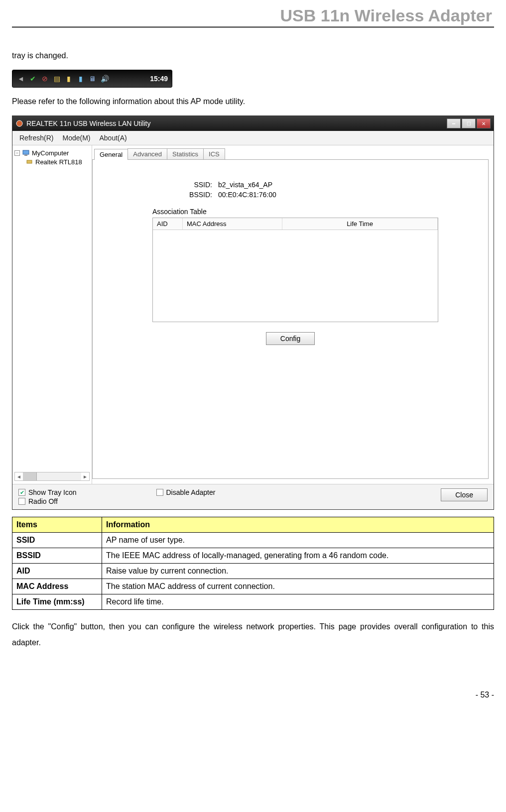 The width and height of the screenshot is (506, 812). Describe the element at coordinates (52, 153) in the screenshot. I see `tree-root-row: − MyComputer` at that location.